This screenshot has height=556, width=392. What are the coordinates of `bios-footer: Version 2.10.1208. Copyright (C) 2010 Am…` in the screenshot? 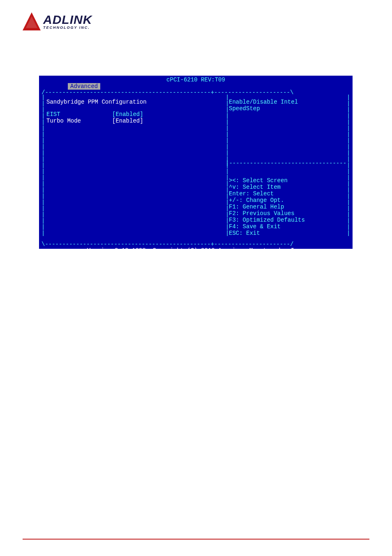 It's located at (196, 251).